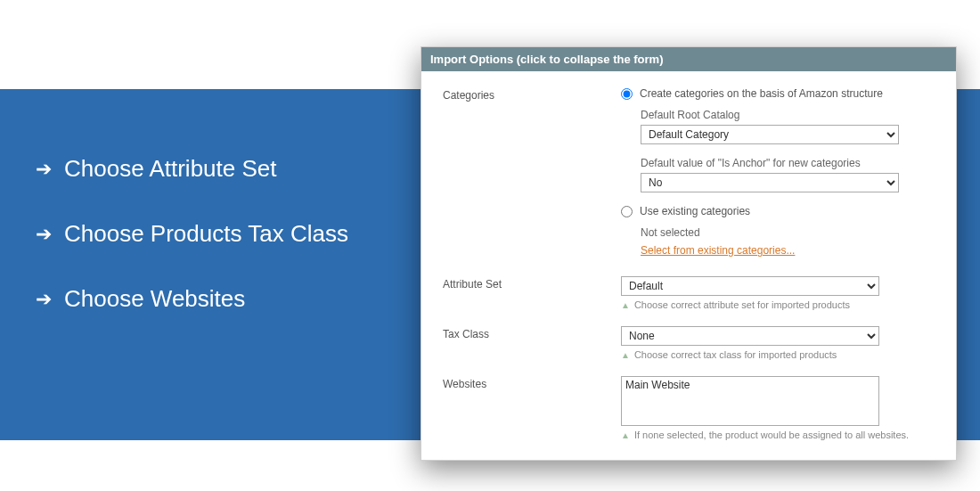 The width and height of the screenshot is (980, 491). Describe the element at coordinates (532, 333) in the screenshot. I see `tax-class-label: Tax Class` at that location.